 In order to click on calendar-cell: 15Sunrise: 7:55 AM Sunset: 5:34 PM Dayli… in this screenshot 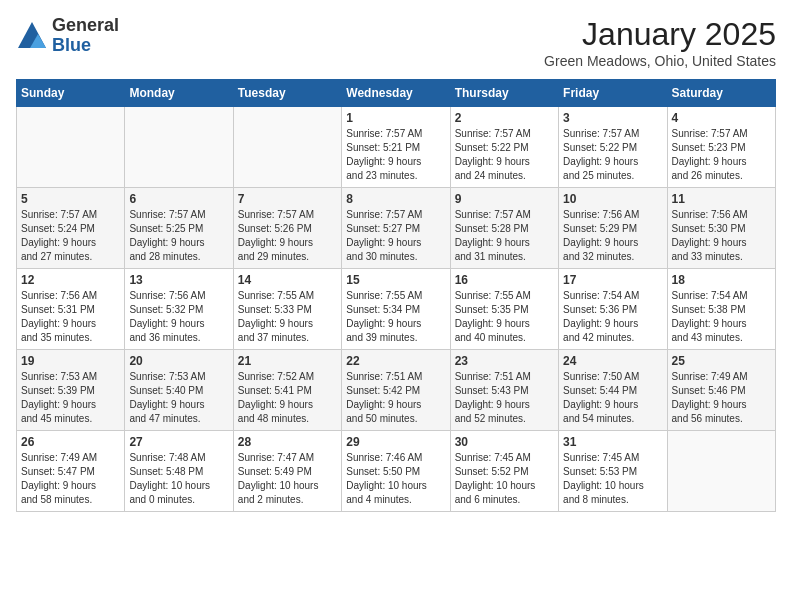, I will do `click(396, 310)`.